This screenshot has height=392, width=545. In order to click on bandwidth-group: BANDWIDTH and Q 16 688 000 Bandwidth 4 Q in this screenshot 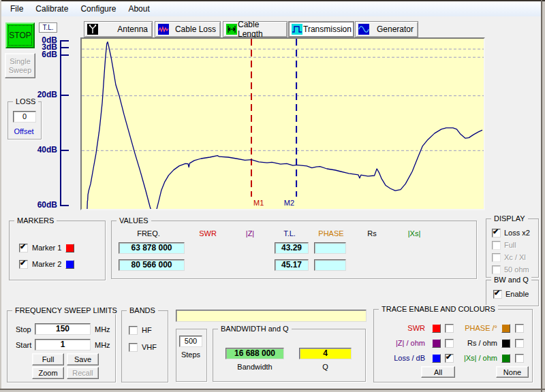, I will do `click(289, 355)`.